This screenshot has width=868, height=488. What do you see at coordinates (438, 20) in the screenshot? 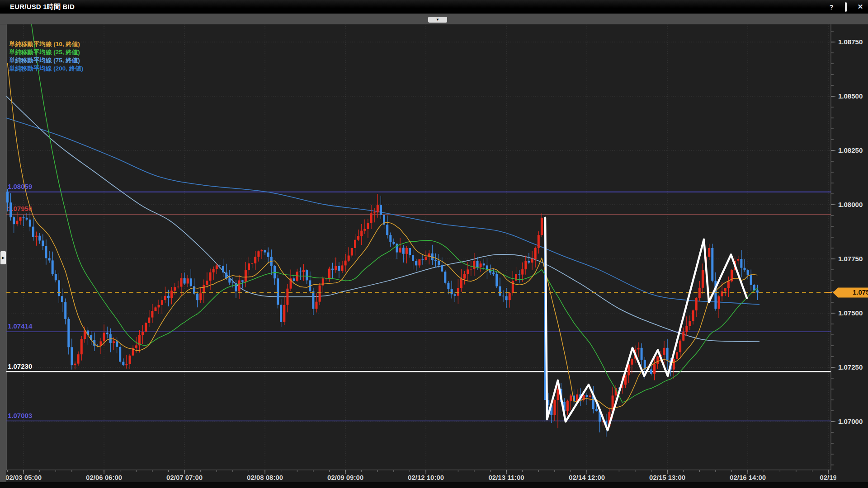
I see `chevron-down-icon: ▼` at bounding box center [438, 20].